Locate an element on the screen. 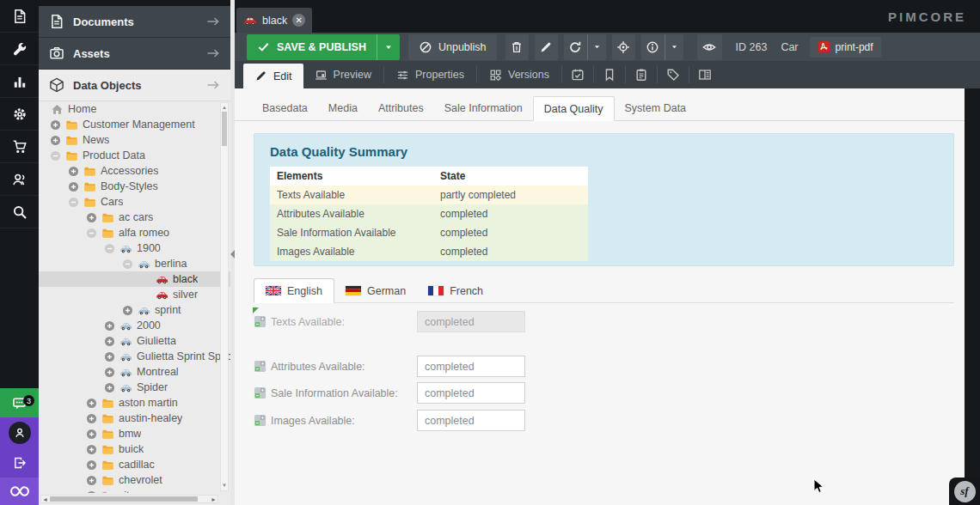 The height and width of the screenshot is (505, 980). content-tab-sale-information: Sale Information is located at coordinates (483, 108).